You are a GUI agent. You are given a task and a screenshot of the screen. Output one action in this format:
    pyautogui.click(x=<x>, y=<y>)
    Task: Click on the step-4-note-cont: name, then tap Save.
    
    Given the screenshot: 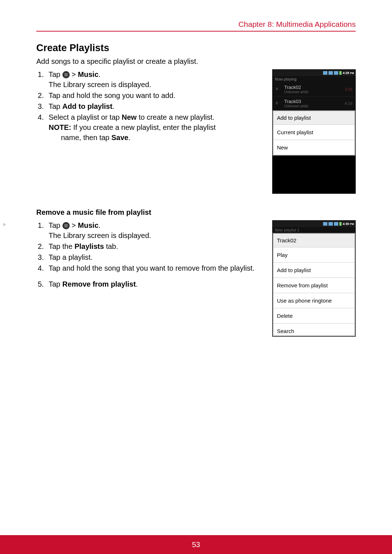 What is the action you would take?
    pyautogui.click(x=157, y=138)
    